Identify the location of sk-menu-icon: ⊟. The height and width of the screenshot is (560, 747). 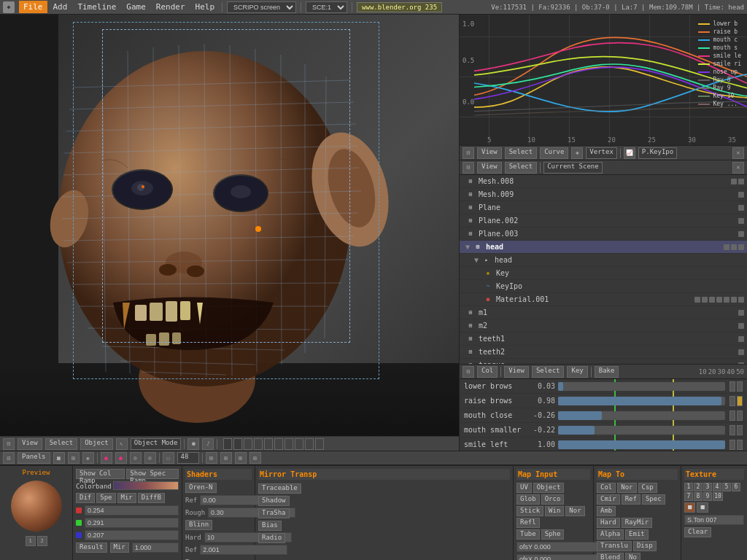
(468, 372).